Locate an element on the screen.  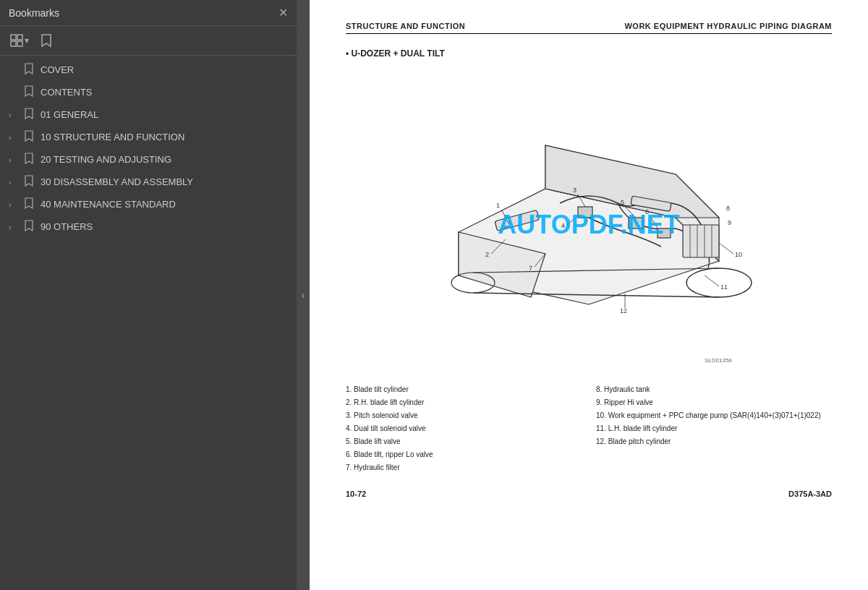
bookmark-icon-cover is located at coordinates (30, 69).